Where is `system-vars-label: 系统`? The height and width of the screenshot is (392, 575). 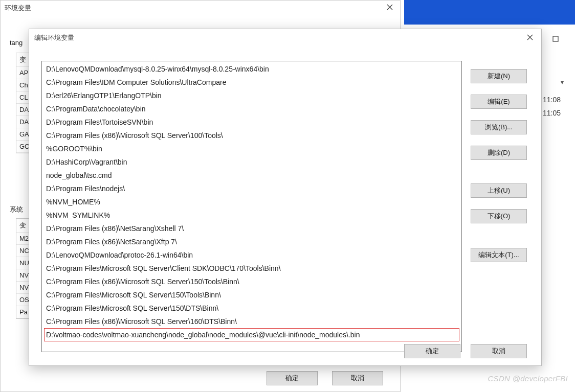 system-vars-label: 系统 is located at coordinates (16, 210).